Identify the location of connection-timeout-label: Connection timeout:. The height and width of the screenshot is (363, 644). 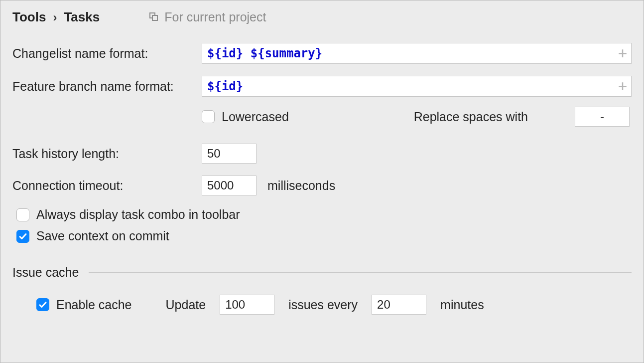
(107, 185).